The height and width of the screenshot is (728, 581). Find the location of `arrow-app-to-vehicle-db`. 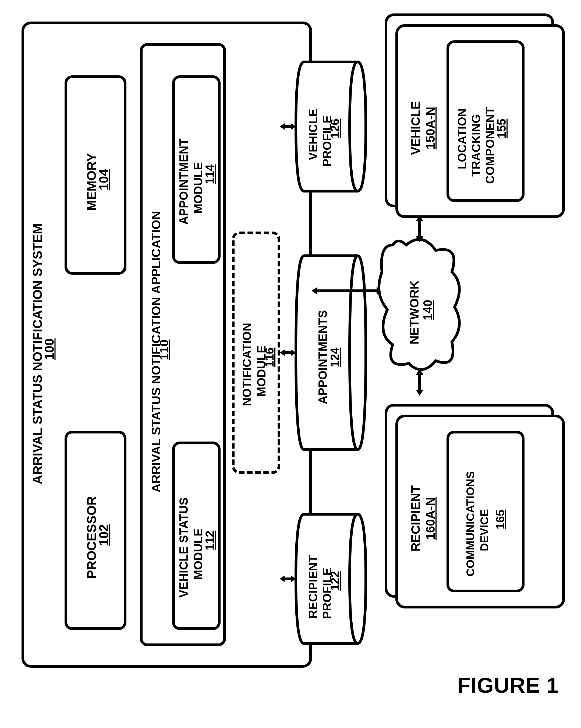

arrow-app-to-vehicle-db is located at coordinates (288, 127).